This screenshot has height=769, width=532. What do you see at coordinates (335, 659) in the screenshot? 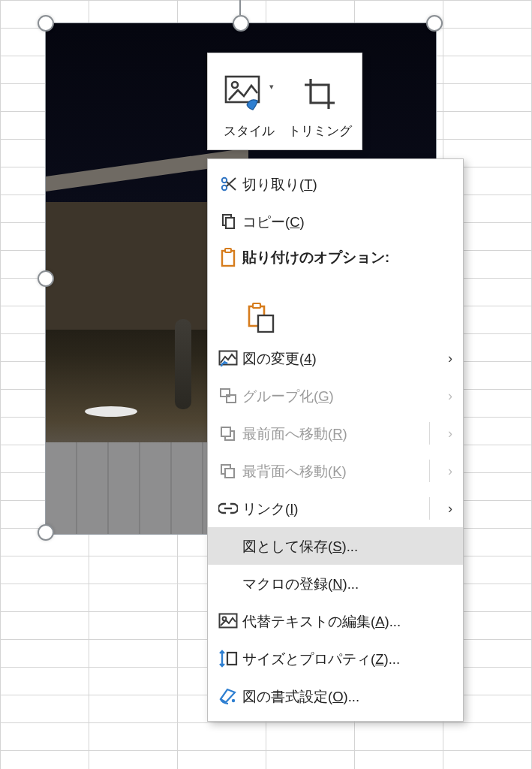
I see `menu-item-size-and-properties: サイズとプロパティ(Z)...` at bounding box center [335, 659].